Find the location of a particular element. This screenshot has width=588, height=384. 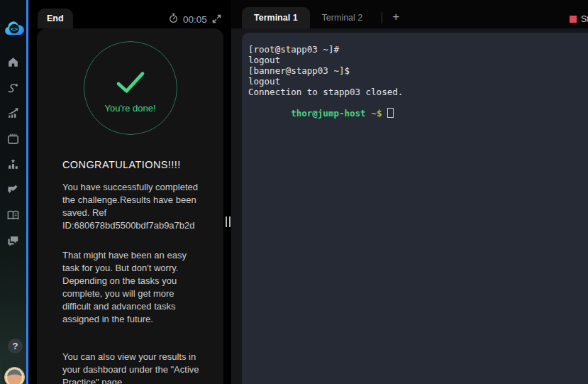

route-icon is located at coordinates (13, 88).